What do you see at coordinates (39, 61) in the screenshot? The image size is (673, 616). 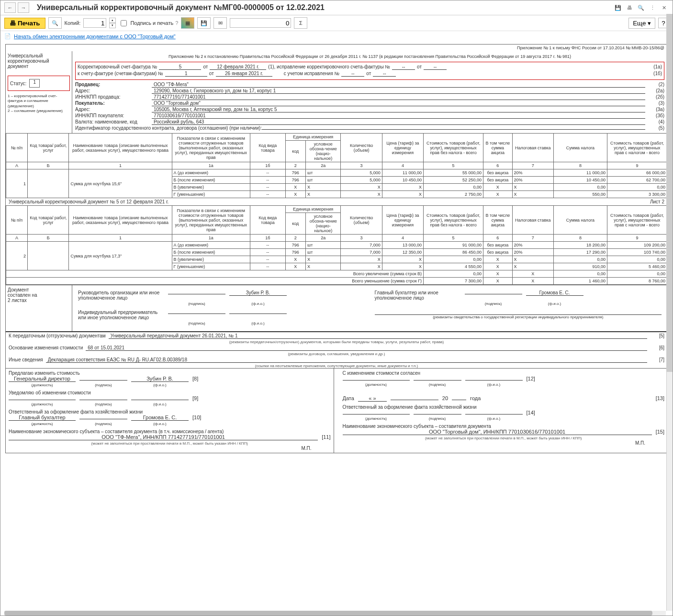 I see `doc-type-label: Универсальный корректировочный документ` at bounding box center [39, 61].